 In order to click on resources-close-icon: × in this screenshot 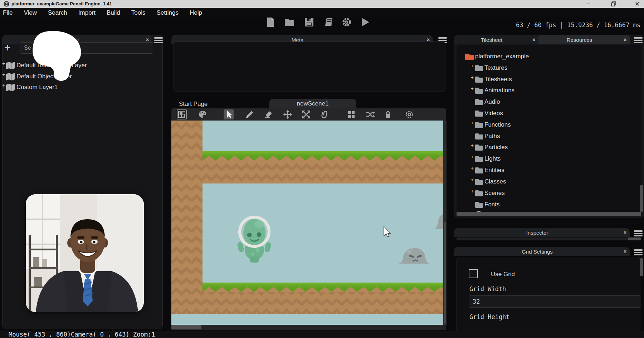, I will do `click(625, 40)`.